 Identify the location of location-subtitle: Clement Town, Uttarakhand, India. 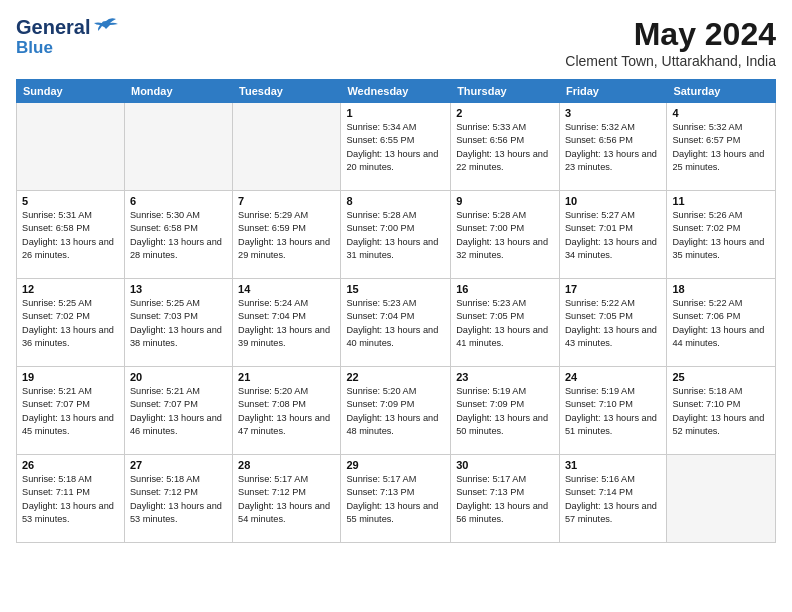
(670, 61).